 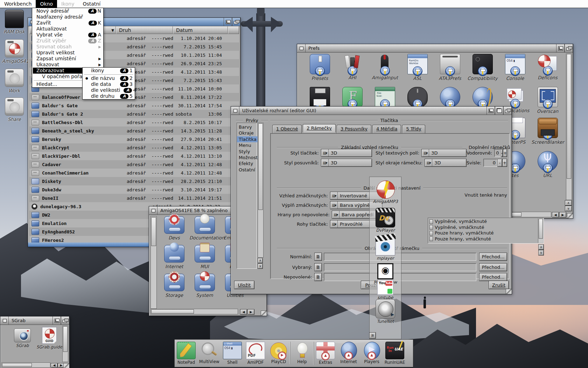 What do you see at coordinates (134, 148) in the screenshot?
I see `table-row: BlackCrypt adresář ----rwed 4.12.2011 13…` at bounding box center [134, 148].